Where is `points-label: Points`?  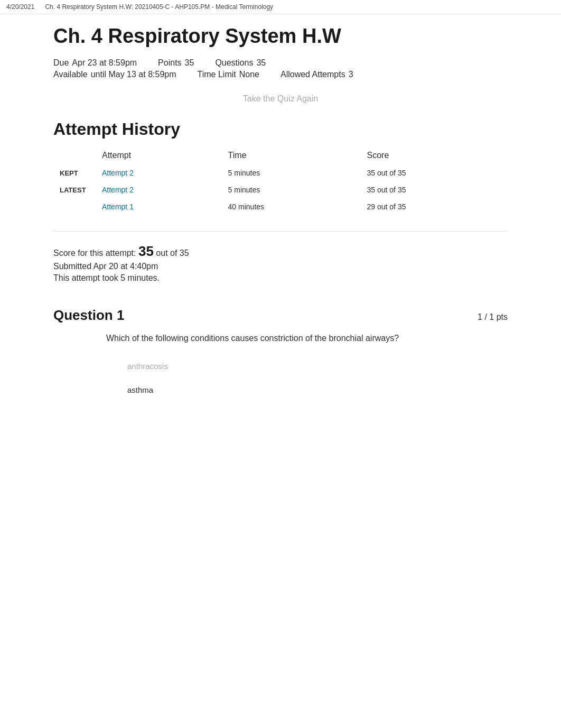
points-label: Points is located at coordinates (170, 63).